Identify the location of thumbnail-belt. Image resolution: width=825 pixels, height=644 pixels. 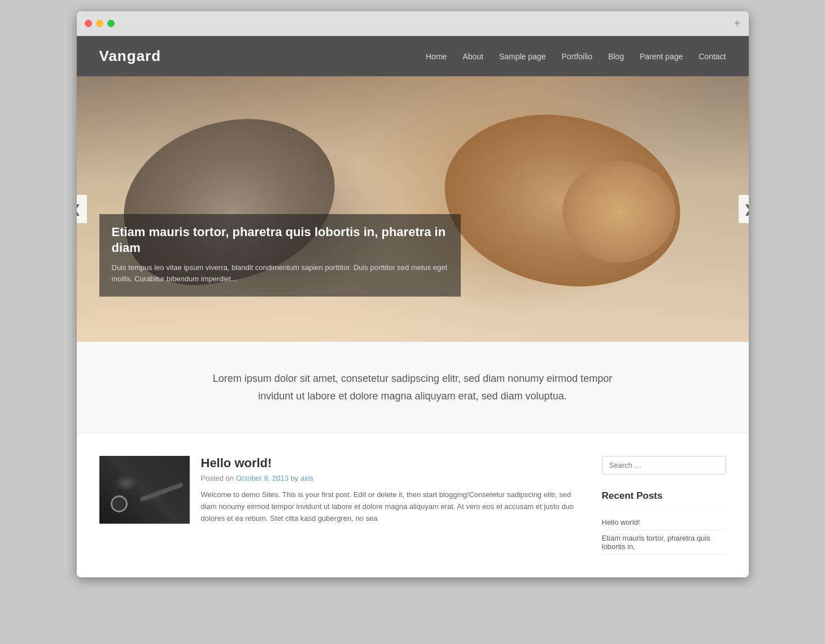
(161, 493).